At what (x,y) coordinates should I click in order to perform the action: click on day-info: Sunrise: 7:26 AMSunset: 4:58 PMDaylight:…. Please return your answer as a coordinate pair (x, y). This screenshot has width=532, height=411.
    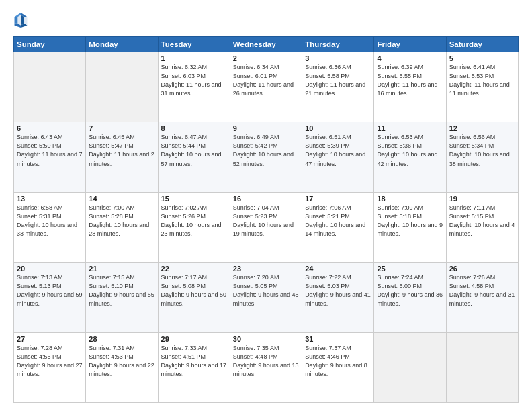
    Looking at the image, I should click on (482, 291).